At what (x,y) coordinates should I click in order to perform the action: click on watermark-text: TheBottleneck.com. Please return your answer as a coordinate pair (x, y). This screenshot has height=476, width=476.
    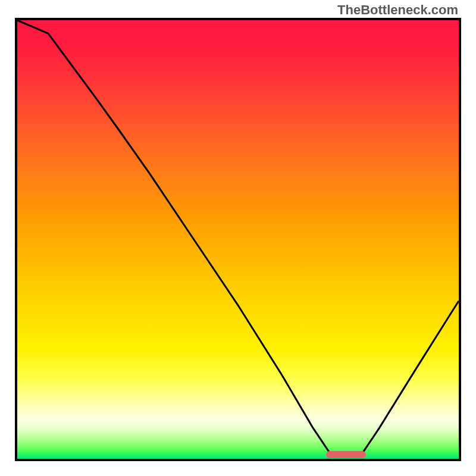
    Looking at the image, I should click on (397, 10).